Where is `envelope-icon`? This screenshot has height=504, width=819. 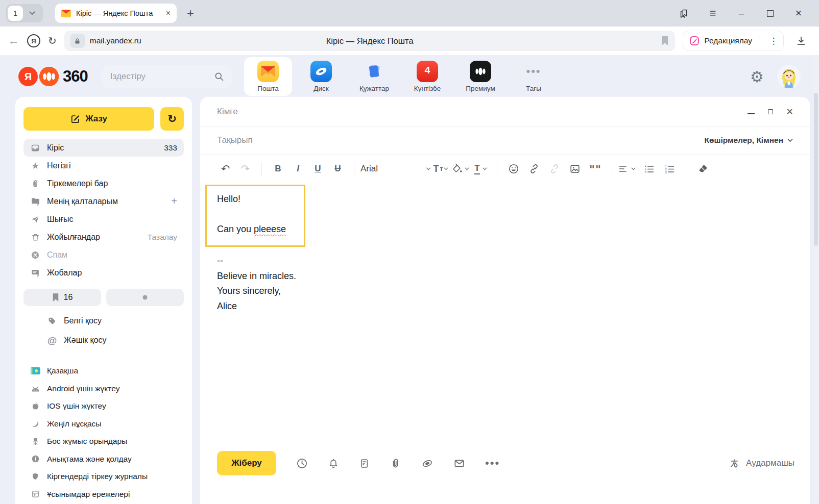 envelope-icon is located at coordinates (460, 463).